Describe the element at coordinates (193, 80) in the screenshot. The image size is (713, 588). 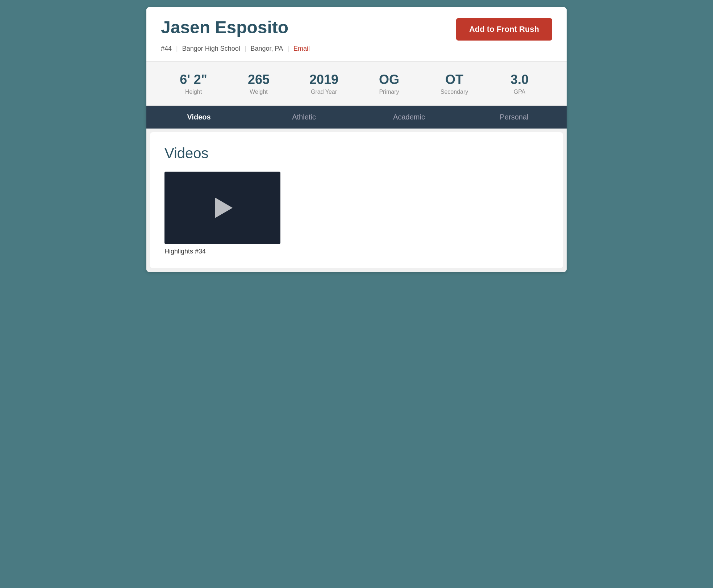
I see `stat-height-value: 6' 2"` at that location.